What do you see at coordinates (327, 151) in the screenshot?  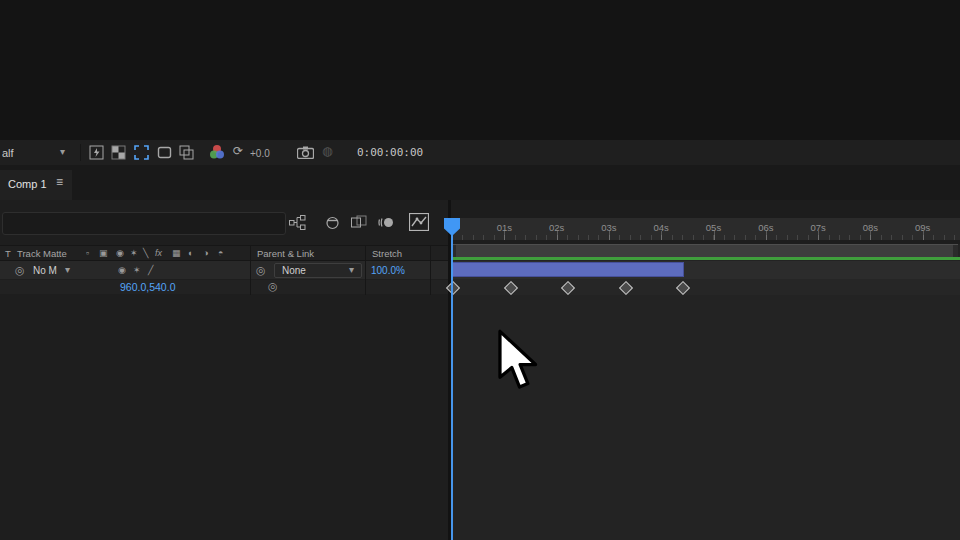 I see `show-snapshot-icon: ◍` at bounding box center [327, 151].